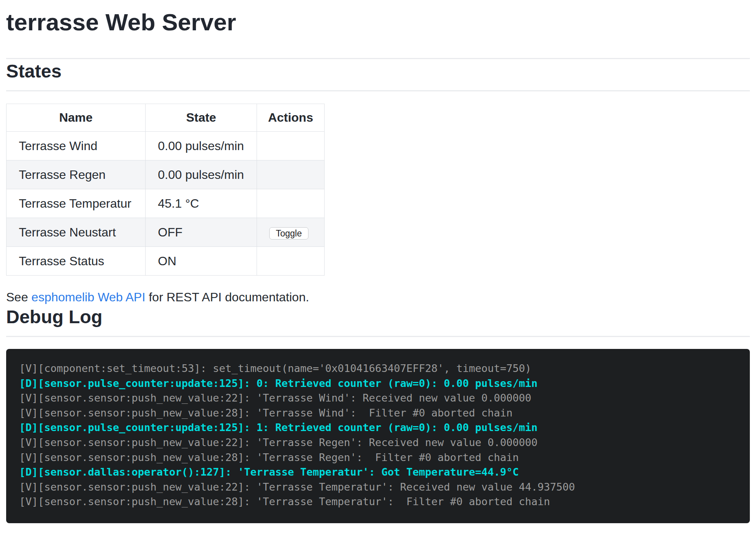 This screenshot has height=542, width=756. Describe the element at coordinates (291, 233) in the screenshot. I see `cell-actions: Toggle` at that location.